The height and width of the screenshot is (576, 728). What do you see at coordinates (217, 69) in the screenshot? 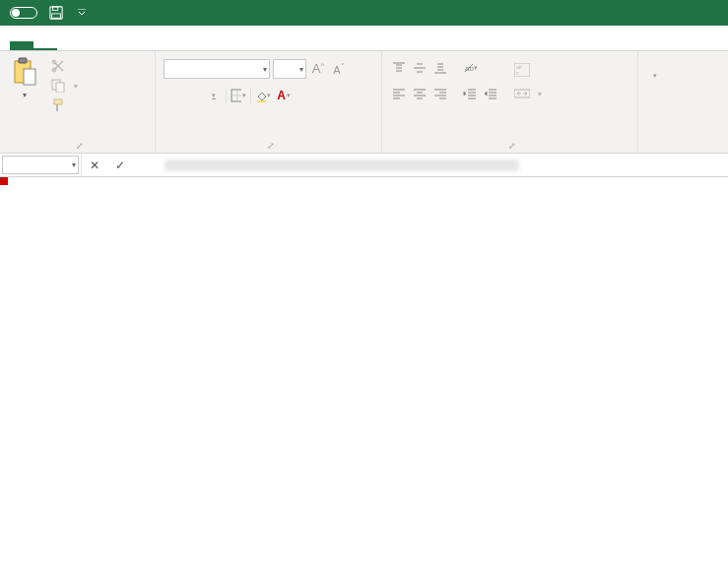
I see `font-name-select: ▾` at bounding box center [217, 69].